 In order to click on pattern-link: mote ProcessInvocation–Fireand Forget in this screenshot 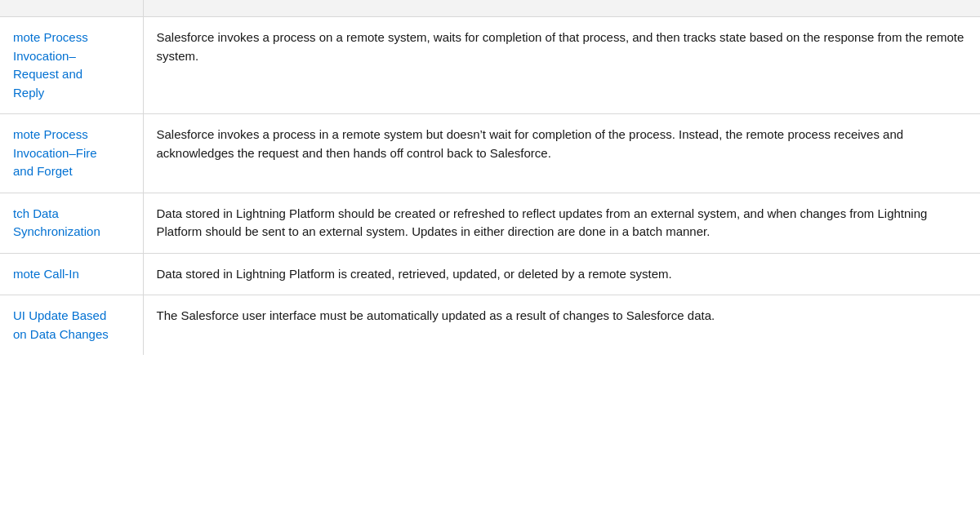, I will do `click(56, 153)`.